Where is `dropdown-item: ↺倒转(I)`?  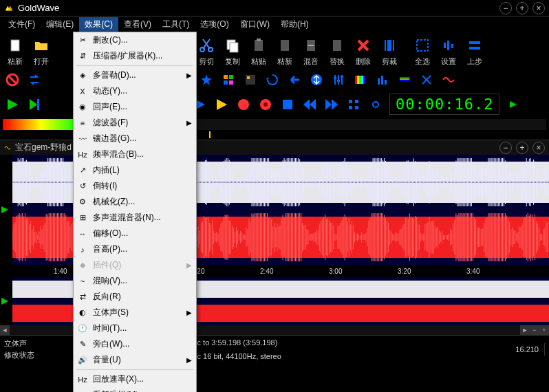
dropdown-item: ↺倒转(I) is located at coordinates (135, 186).